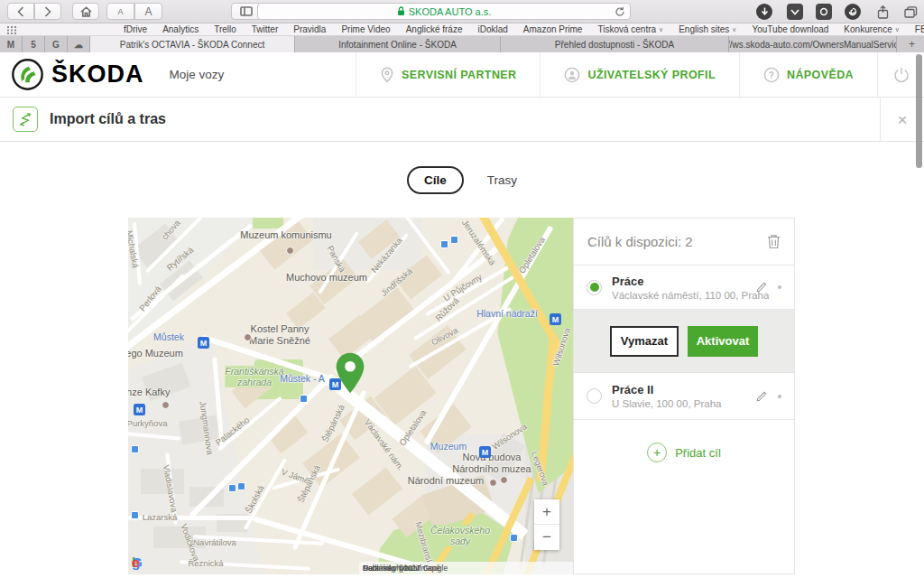  Describe the element at coordinates (448, 311) in the screenshot. I see `map-label-street: Růžová` at that location.